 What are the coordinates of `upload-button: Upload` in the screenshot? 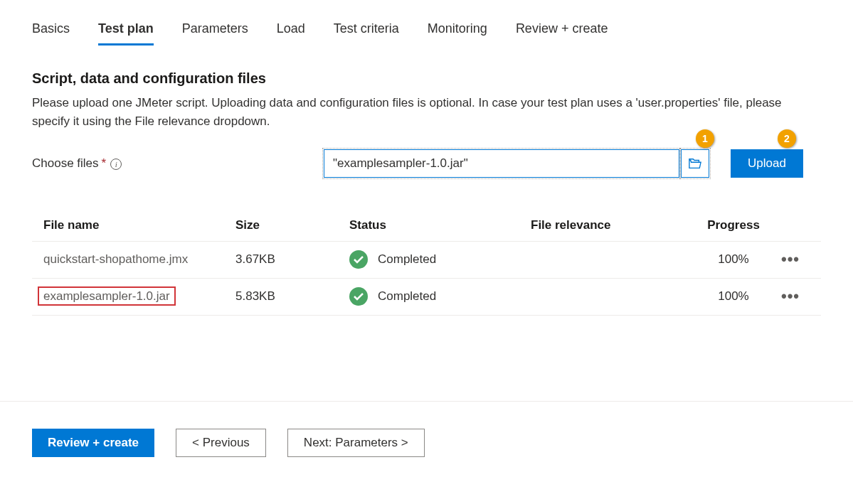 It's located at (767, 163).